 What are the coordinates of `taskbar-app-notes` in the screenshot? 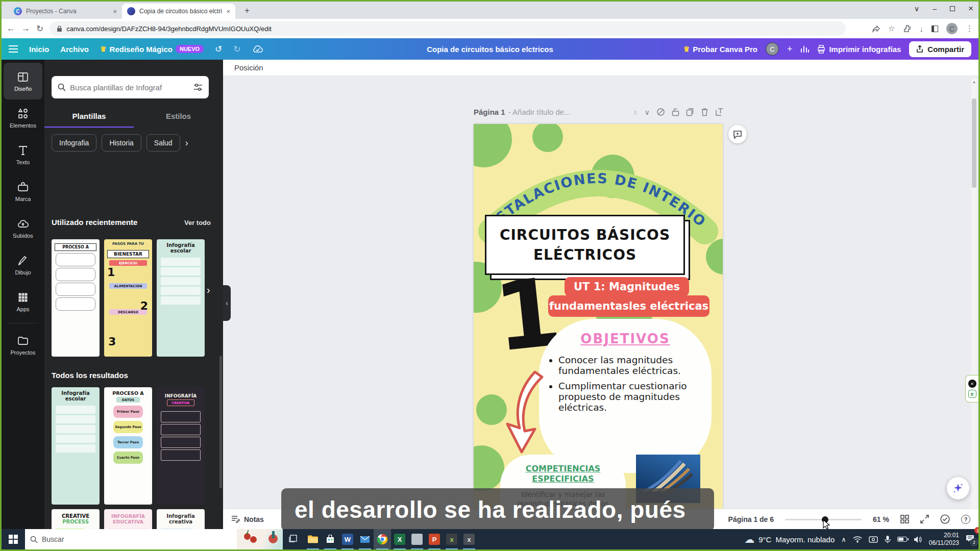 It's located at (417, 539).